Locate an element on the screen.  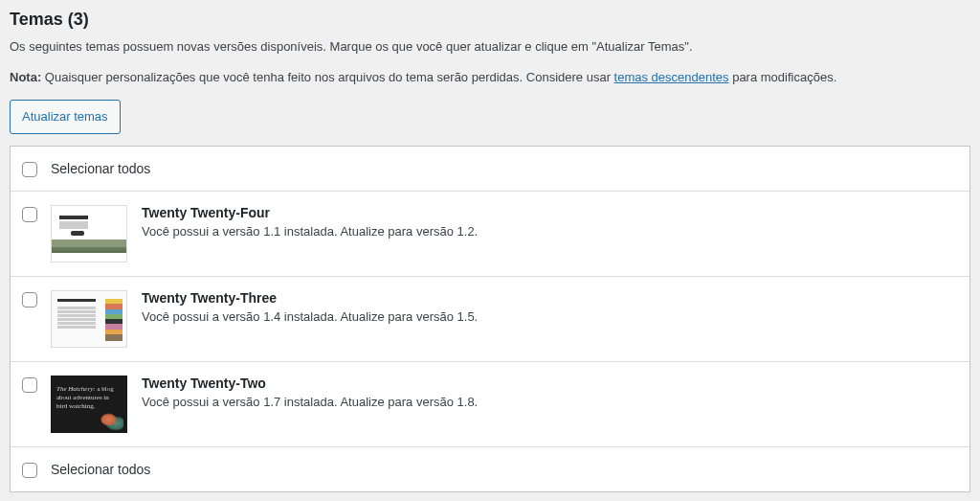
select-all-checkbox-bottom is located at coordinates (30, 470).